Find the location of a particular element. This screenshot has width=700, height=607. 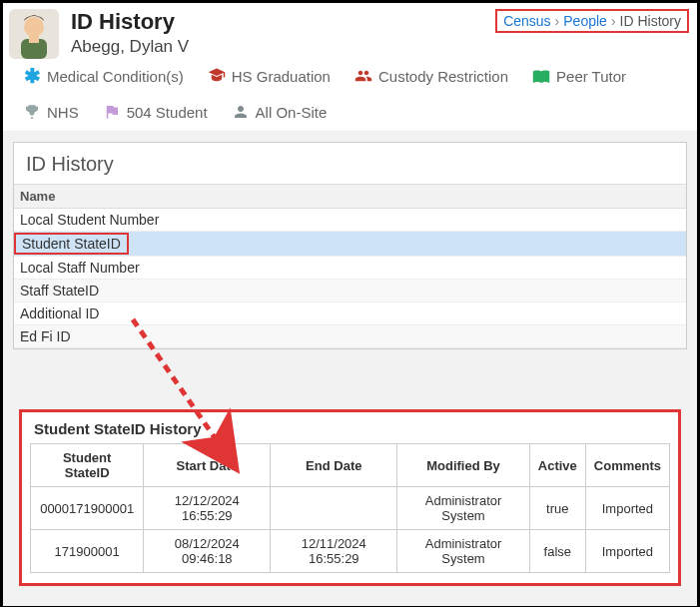

user-icon is located at coordinates (241, 112).